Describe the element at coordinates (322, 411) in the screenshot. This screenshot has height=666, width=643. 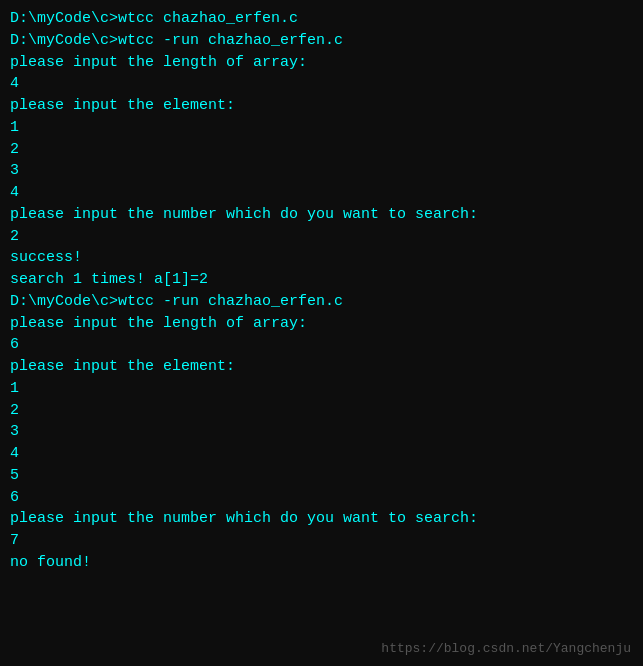
I see `terminal-line-line20: 2` at that location.